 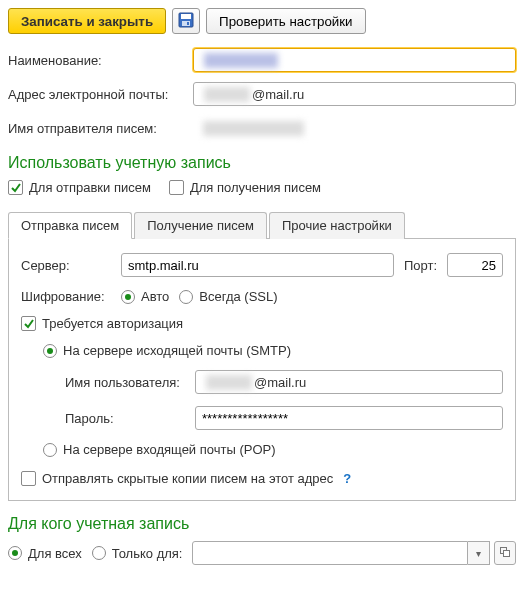 What do you see at coordinates (100, 128) in the screenshot?
I see `sender-label: Имя отправителя писем:` at bounding box center [100, 128].